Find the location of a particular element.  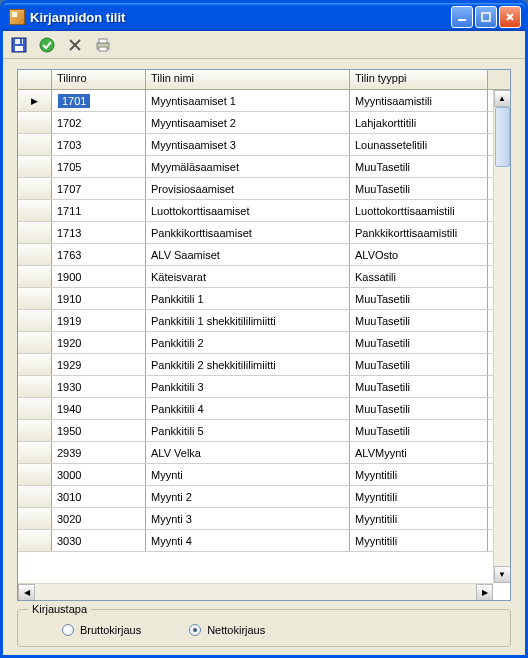

scroll-up-icon: ▲ is located at coordinates (502, 98).